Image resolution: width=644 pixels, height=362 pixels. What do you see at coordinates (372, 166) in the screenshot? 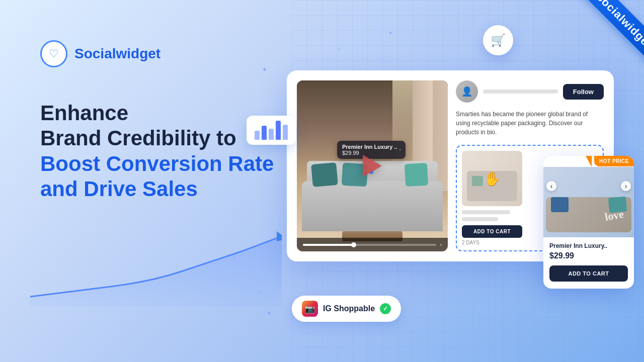
I see `post-image-container: Premier Inn Luxury .. $29.99 › ›` at bounding box center [372, 166].